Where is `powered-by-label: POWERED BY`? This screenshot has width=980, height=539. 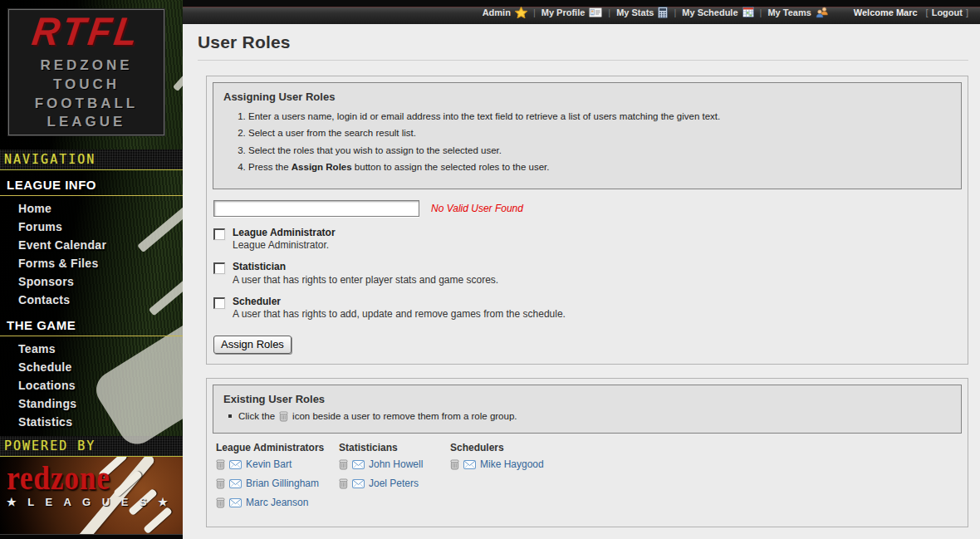 powered-by-label: POWERED BY is located at coordinates (50, 447).